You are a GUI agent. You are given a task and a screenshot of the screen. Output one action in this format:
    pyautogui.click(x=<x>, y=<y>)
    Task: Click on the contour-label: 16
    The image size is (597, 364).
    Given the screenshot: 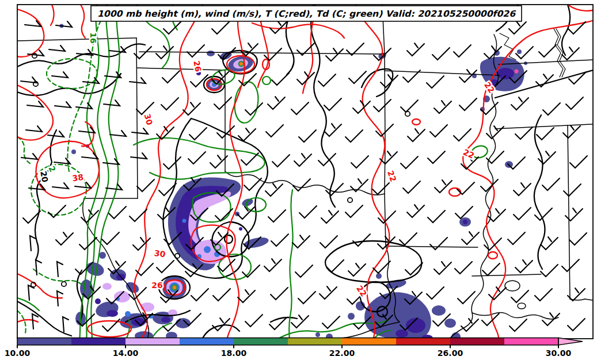 What is the action you would take?
    pyautogui.click(x=93, y=38)
    